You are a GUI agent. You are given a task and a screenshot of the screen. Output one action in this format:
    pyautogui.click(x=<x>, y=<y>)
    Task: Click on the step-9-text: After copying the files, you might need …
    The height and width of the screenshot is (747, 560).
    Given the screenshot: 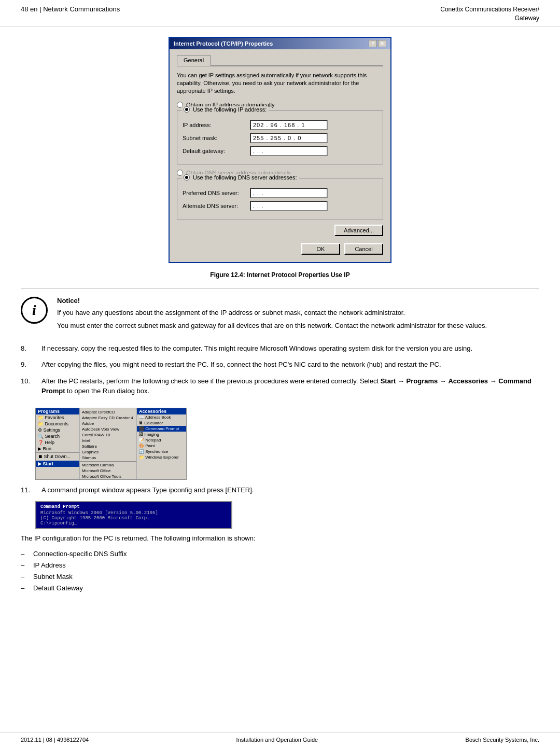 What is the action you would take?
    pyautogui.click(x=290, y=365)
    